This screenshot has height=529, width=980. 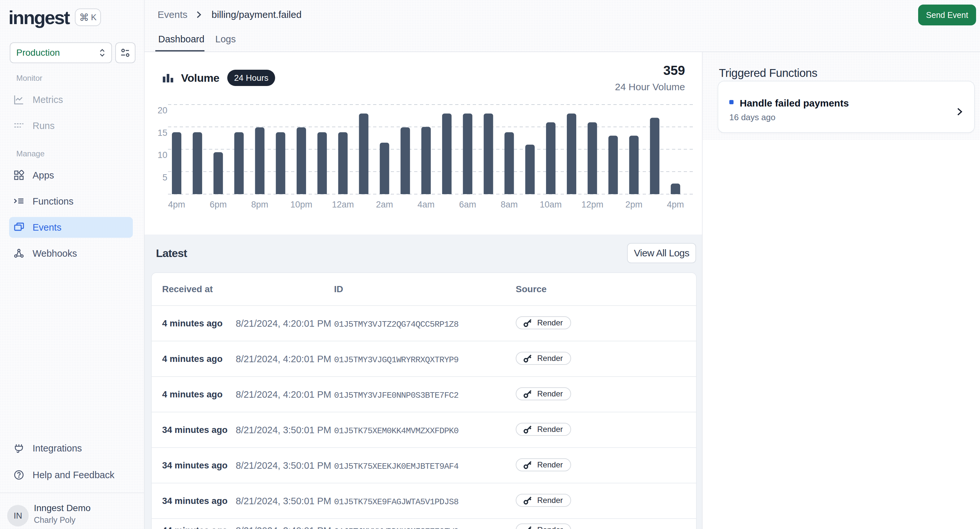 I want to click on svg-text: 10am, so click(x=551, y=205).